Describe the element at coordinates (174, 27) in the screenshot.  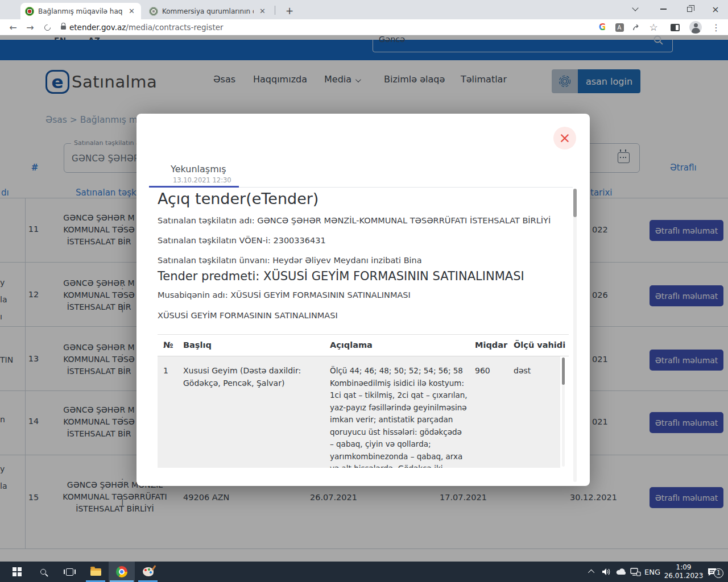
I see `url-path: /media/contracts-register` at that location.